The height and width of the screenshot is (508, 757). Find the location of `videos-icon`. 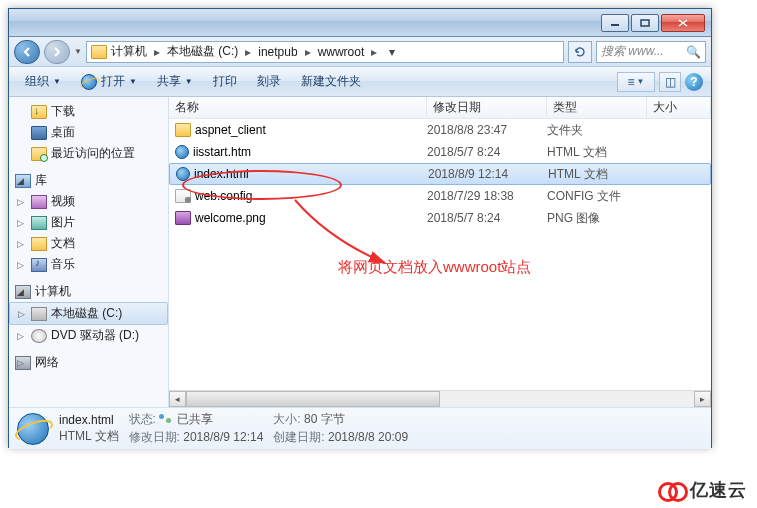

videos-icon is located at coordinates (39, 202).